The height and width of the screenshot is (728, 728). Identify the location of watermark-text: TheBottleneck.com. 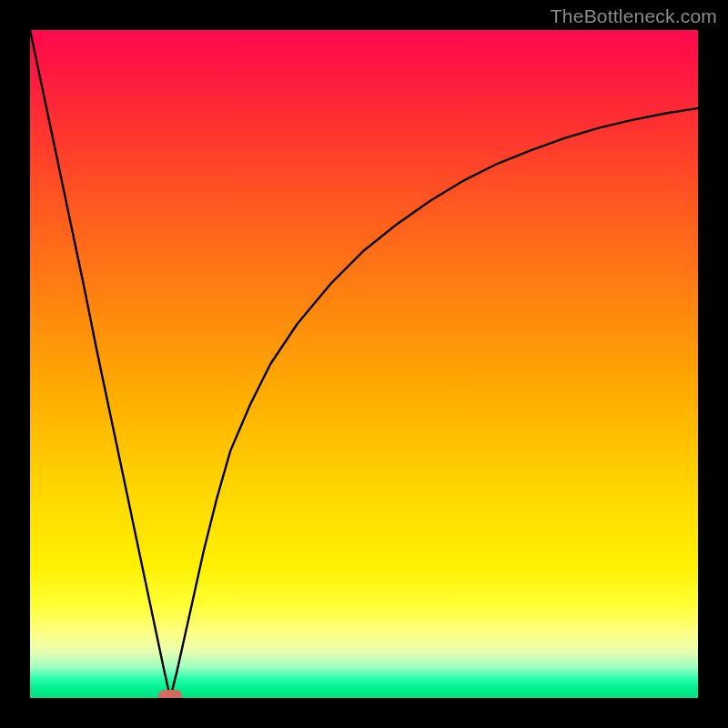
(633, 16).